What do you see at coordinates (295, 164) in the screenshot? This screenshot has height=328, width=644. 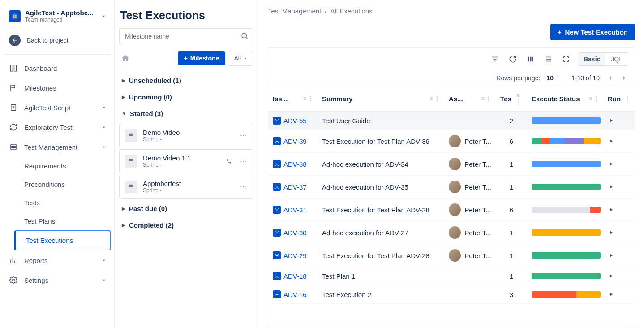 I see `issue-link: ADV-38` at bounding box center [295, 164].